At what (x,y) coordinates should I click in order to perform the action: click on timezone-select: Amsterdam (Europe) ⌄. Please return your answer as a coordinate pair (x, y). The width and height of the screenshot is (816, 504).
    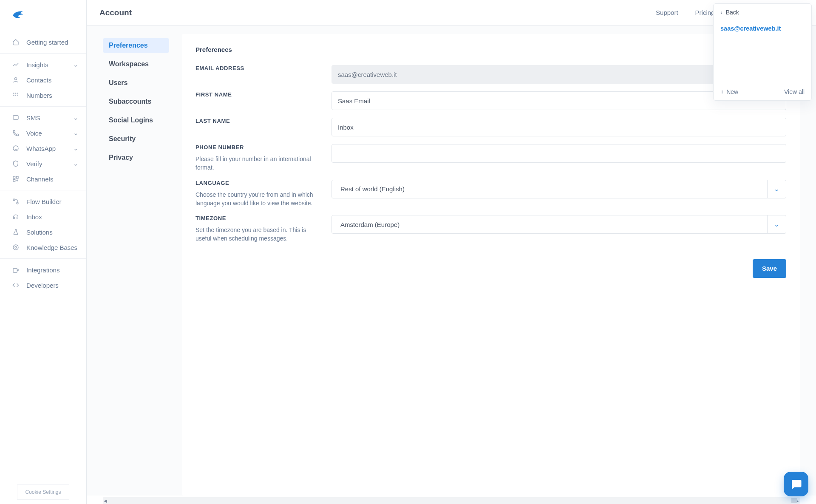
    Looking at the image, I should click on (559, 224).